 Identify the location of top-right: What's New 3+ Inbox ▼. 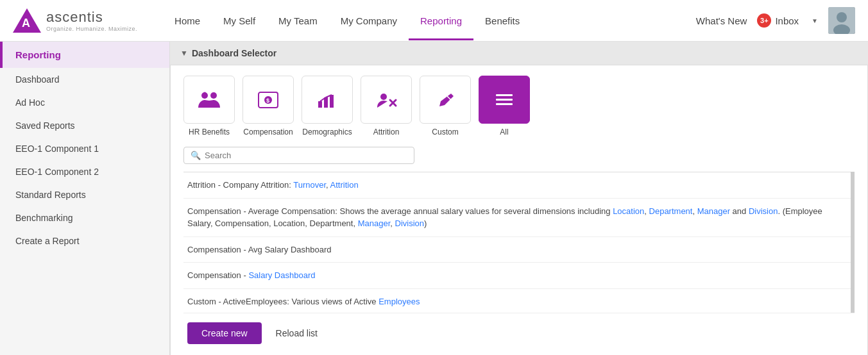
(776, 21).